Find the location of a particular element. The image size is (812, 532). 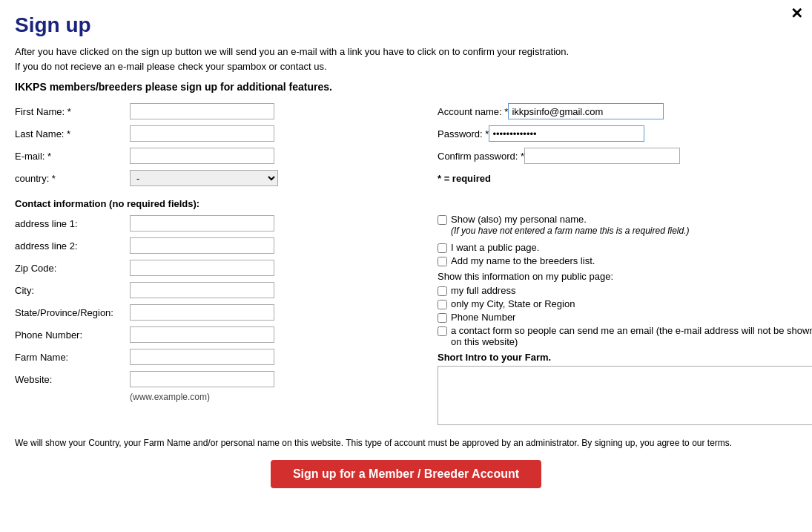

page-title: Sign up is located at coordinates (406, 25).